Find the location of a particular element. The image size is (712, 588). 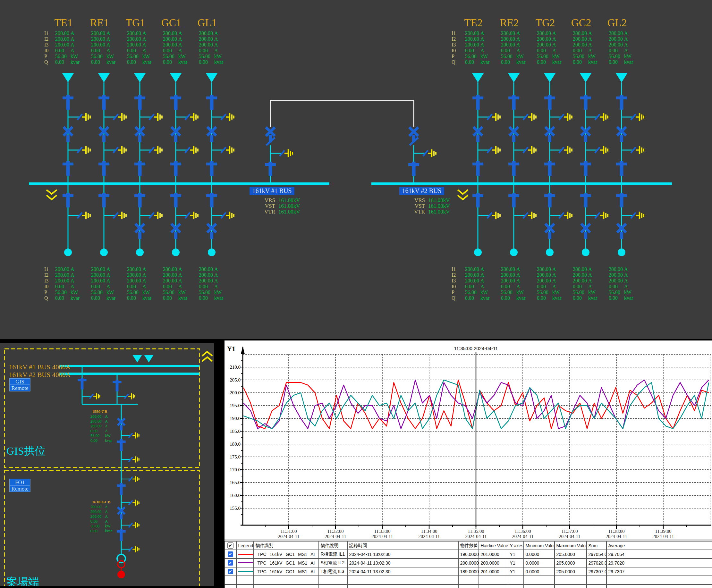

legend-row: ✔TPC161kVGC1MS1AIS相電流 IL22024-04-11 13:0… is located at coordinates (468, 563).